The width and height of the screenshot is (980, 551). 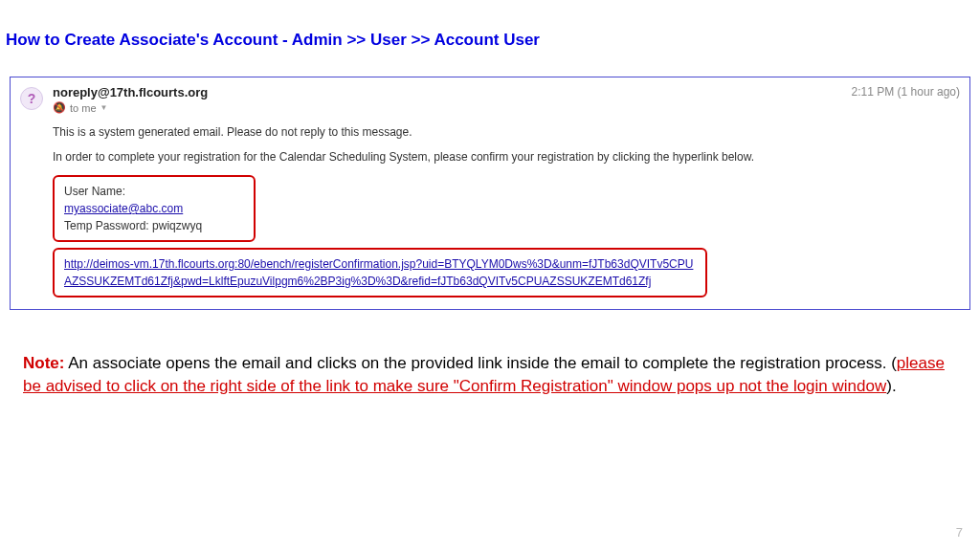 What do you see at coordinates (379, 273) in the screenshot?
I see `confirmation-link: http://deimos-vm.17th.flcourts.org:80/eb…` at bounding box center [379, 273].